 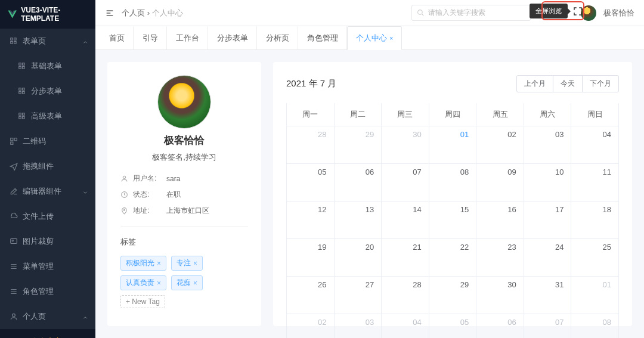 I want to click on search-icon, so click(x=421, y=13).